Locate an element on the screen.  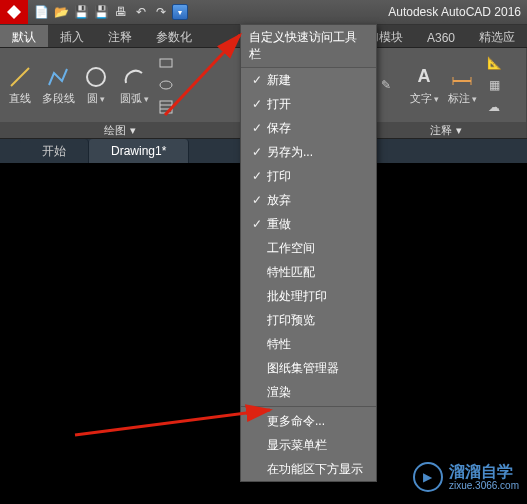
ribbon-tab-featured: 精选应 is located at coordinates (497, 36).